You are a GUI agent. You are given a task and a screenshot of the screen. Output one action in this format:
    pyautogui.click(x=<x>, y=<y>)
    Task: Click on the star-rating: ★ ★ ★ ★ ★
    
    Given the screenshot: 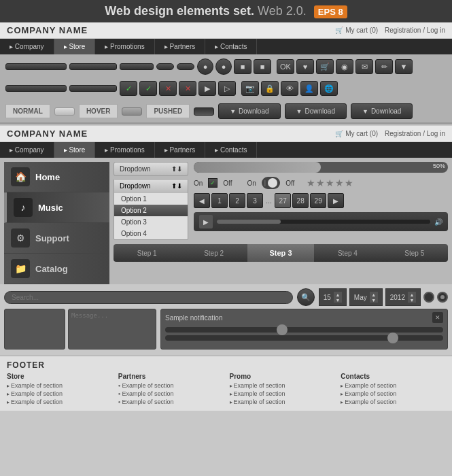 What is the action you would take?
    pyautogui.click(x=330, y=183)
    